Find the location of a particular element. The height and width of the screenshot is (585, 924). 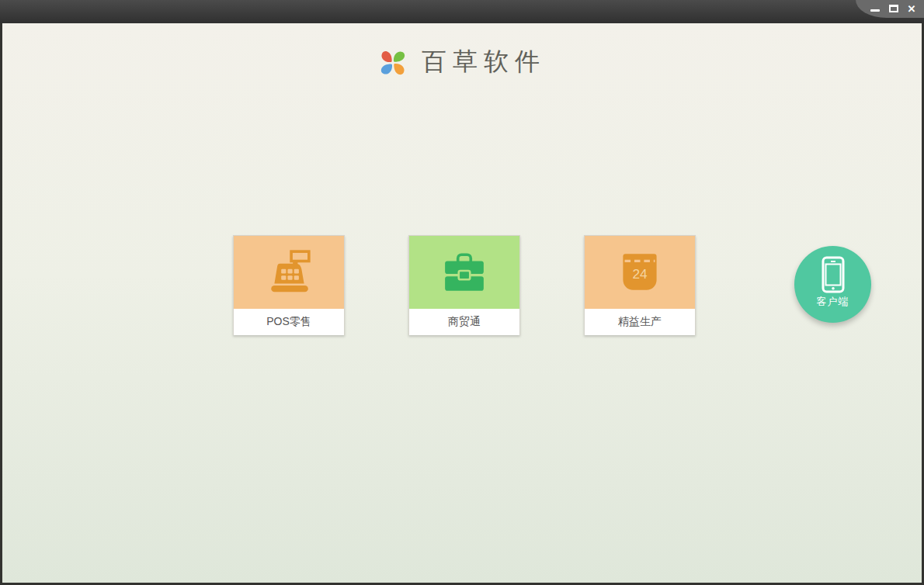

calendar-icon: 24 is located at coordinates (640, 272).